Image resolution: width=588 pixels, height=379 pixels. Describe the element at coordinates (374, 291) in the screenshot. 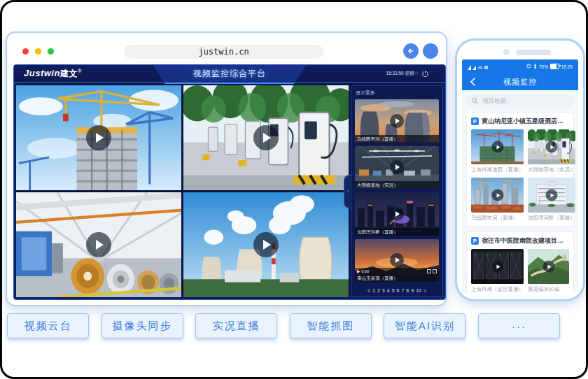

I see `pagination-page-1: 1` at that location.